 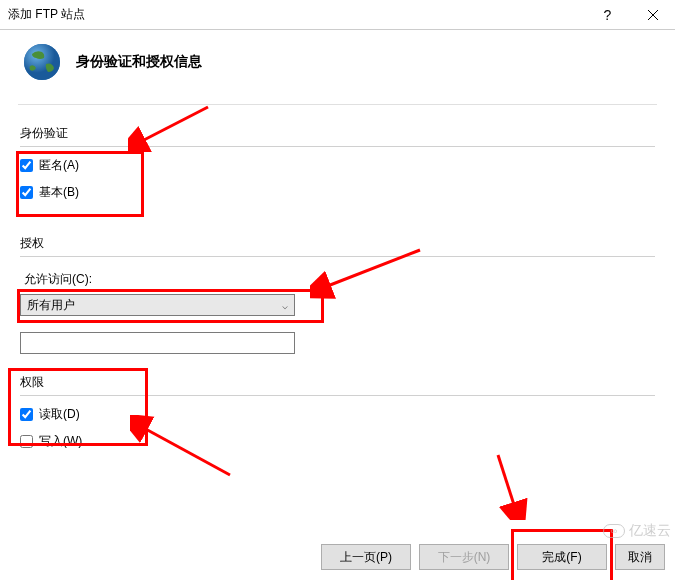 What do you see at coordinates (366, 557) in the screenshot?
I see `previous-button: 上一页(P)` at bounding box center [366, 557].